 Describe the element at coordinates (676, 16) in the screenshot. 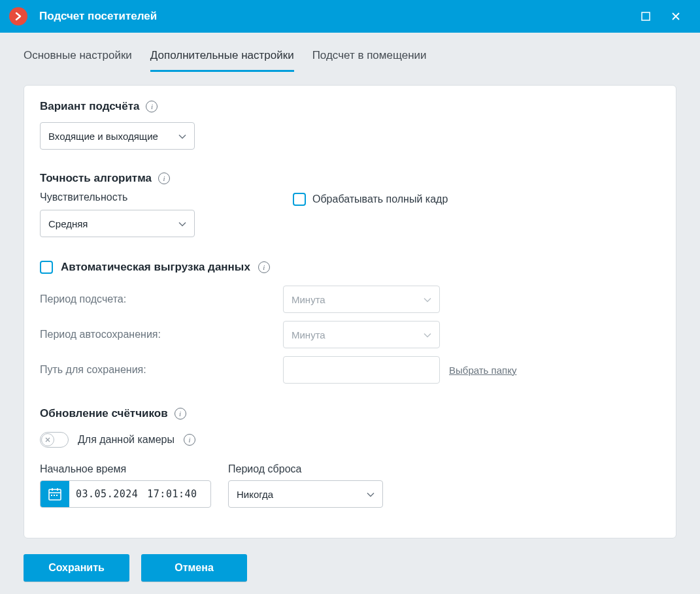

I see `close-icon` at that location.